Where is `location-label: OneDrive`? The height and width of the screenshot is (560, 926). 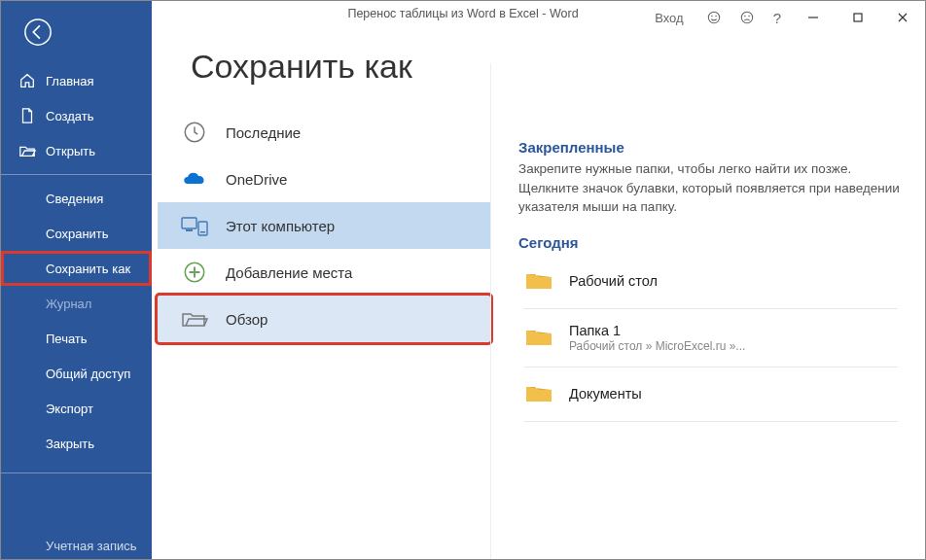 location-label: OneDrive is located at coordinates (257, 179).